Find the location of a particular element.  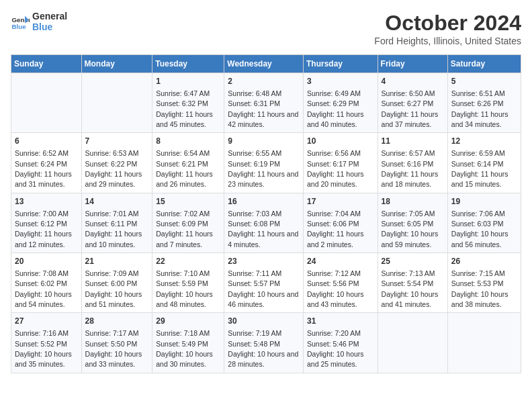

day-number: 14 is located at coordinates (117, 201).